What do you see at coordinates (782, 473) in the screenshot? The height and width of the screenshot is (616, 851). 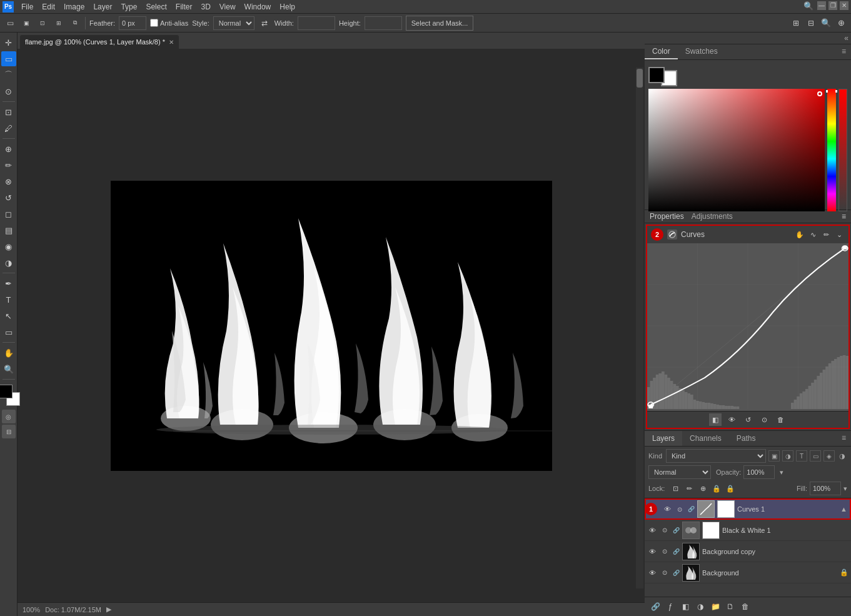 I see `opacity-chevron: ▾` at bounding box center [782, 473].